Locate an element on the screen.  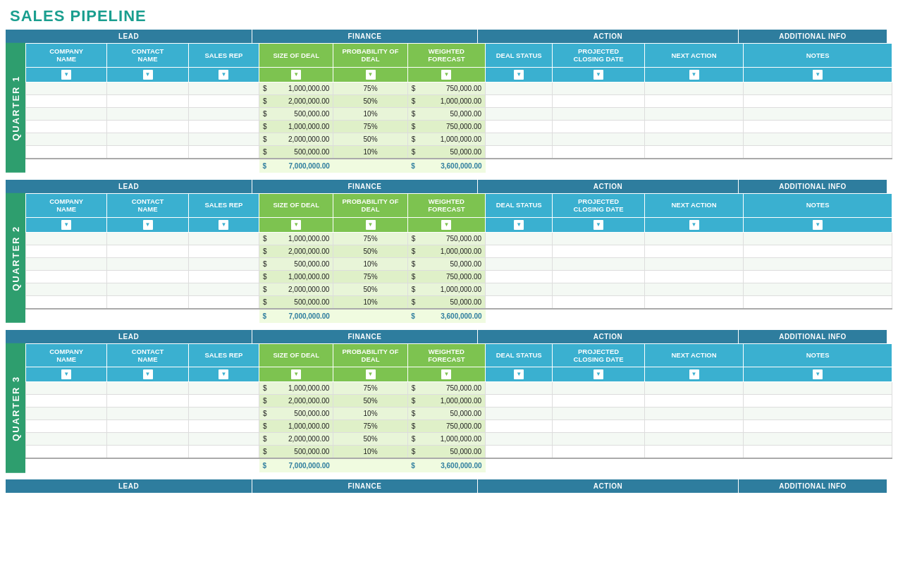
probability-cell: 10% is located at coordinates (371, 302).